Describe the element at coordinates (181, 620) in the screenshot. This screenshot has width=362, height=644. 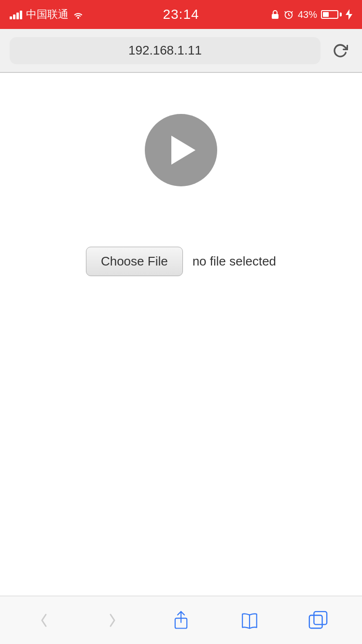
I see `share-button` at that location.